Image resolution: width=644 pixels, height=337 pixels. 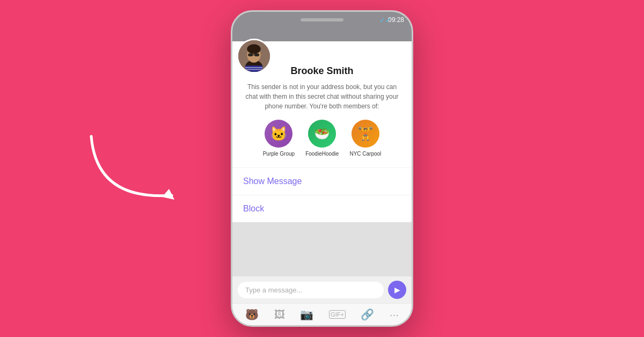 What do you see at coordinates (274, 290) in the screenshot?
I see `message-placeholder: Type a message...` at bounding box center [274, 290].